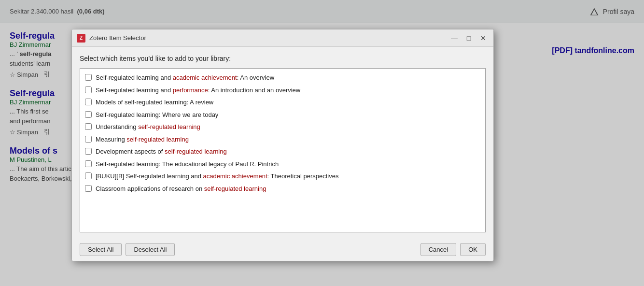 The height and width of the screenshot is (286, 644). Describe the element at coordinates (118, 38) in the screenshot. I see `dialog-title: Zotero Item Selector` at that location.